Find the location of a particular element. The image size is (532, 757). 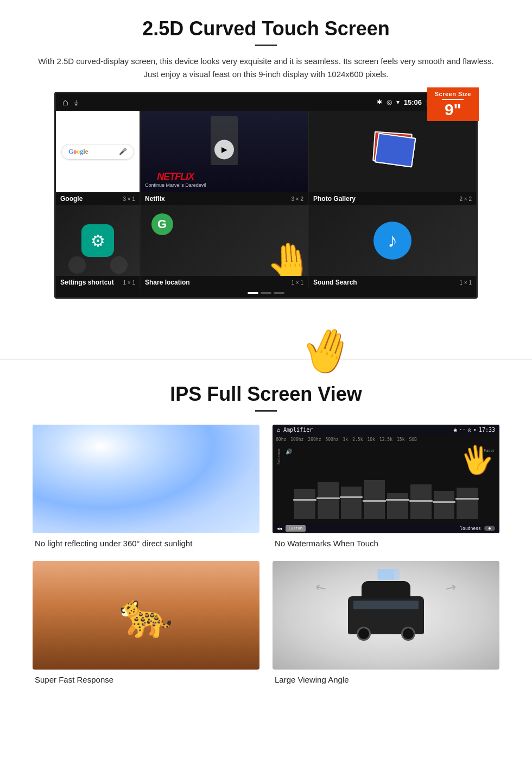

settings-icon-circle: ⚙ is located at coordinates (98, 241).